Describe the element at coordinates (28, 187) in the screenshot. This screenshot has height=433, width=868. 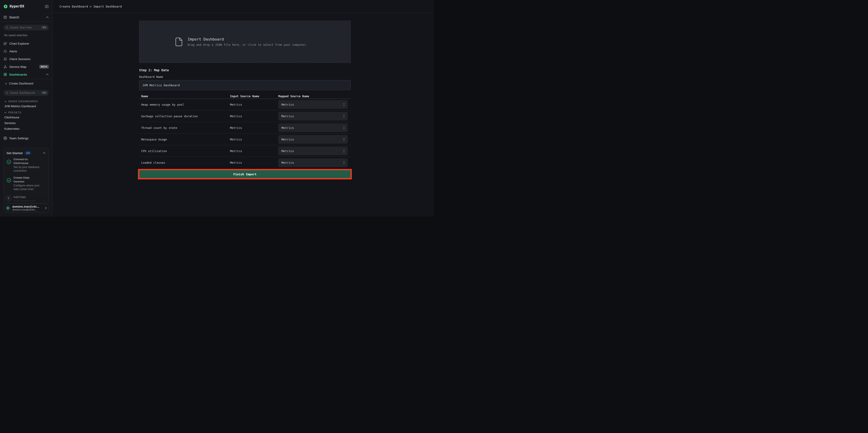
I see `get-started-item-subtitle: Configure where your data comes from` at that location.